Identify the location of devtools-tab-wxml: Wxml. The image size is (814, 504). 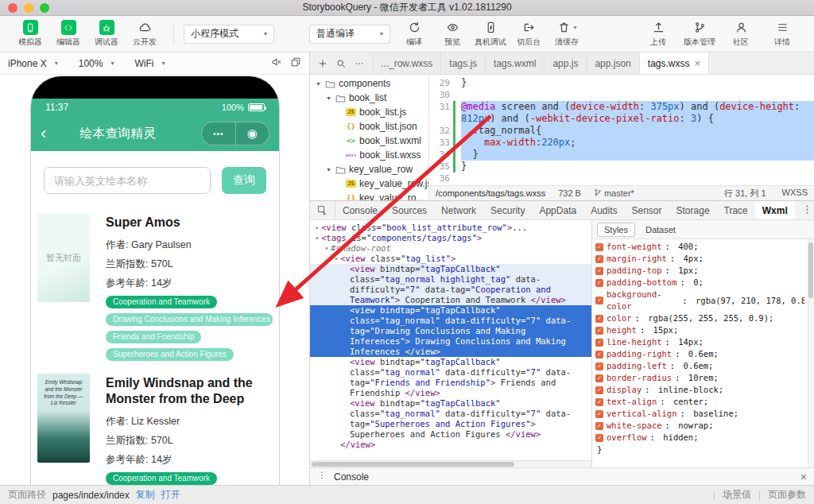
(775, 210).